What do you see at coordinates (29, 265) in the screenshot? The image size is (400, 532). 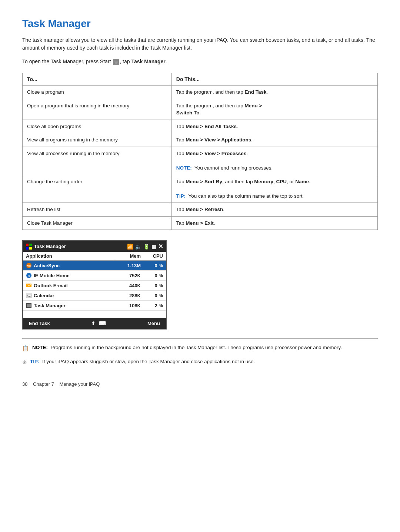 I see `activesync-icon: AS` at bounding box center [29, 265].